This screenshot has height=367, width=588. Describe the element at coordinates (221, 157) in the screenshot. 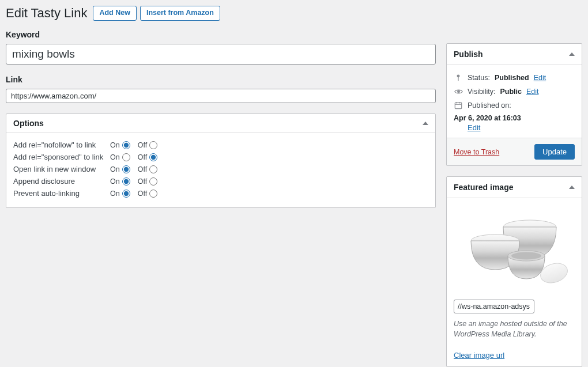

I see `option-row: Add rel="sponsored" to linkOnOff` at that location.